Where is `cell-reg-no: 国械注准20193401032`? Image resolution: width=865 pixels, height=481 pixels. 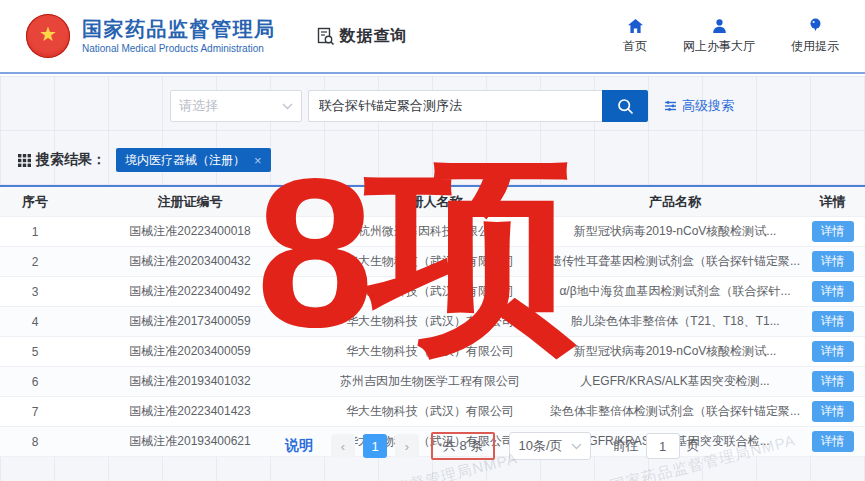
cell-reg-no: 国械注准20193401032 is located at coordinates (190, 382).